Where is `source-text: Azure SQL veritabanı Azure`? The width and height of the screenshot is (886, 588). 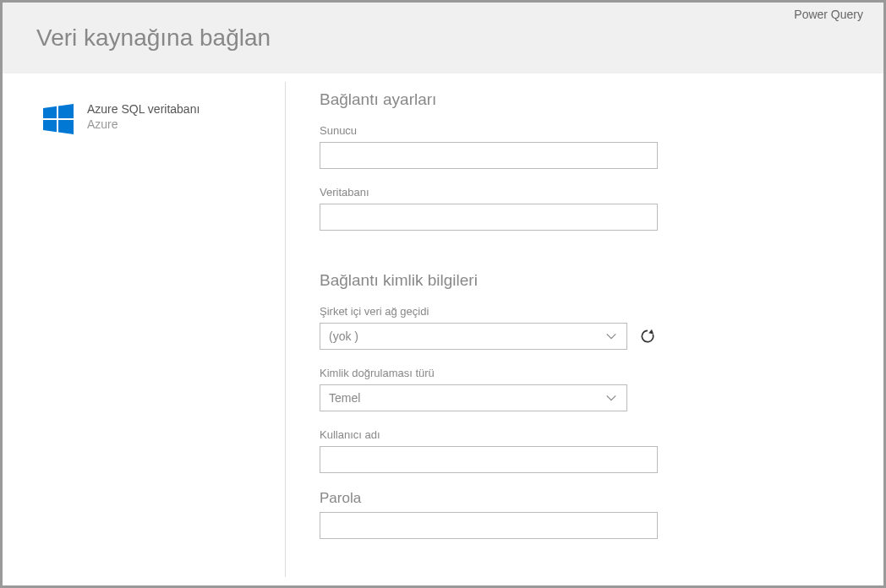
source-text: Azure SQL veritabanı Azure is located at coordinates (144, 117).